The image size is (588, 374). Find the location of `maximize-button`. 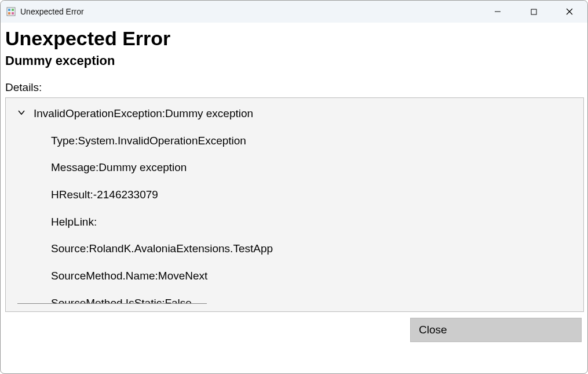

maximize-button is located at coordinates (534, 12).